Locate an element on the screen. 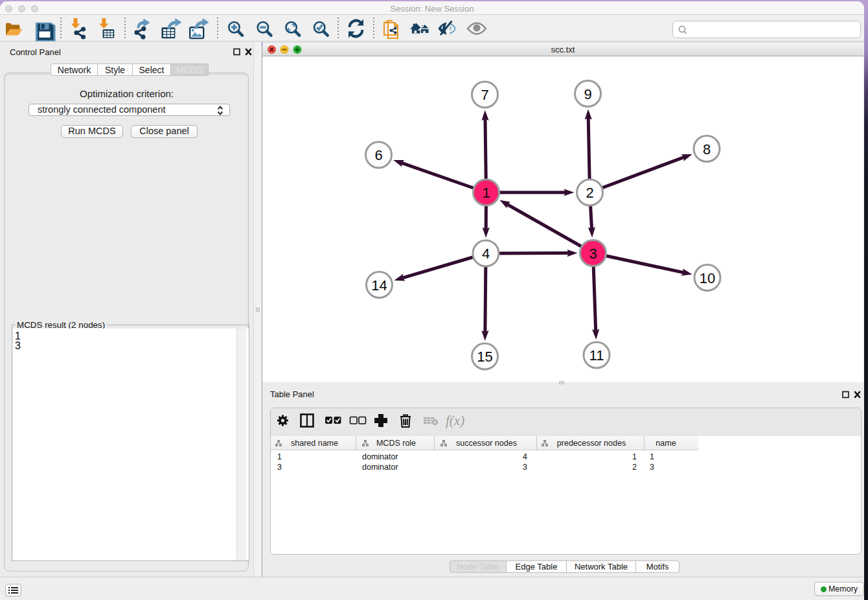 The image size is (868, 600). svg-text: 15 is located at coordinates (485, 356).